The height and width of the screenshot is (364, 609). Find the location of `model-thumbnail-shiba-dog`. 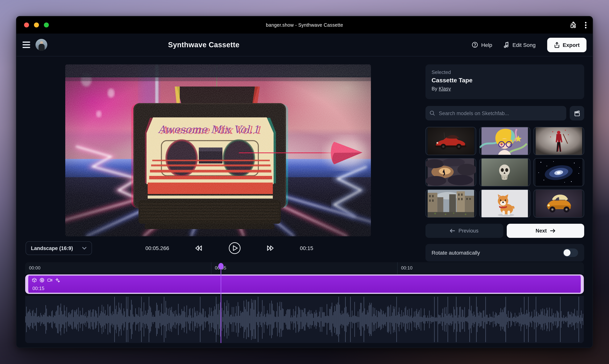

model-thumbnail-shiba-dog is located at coordinates (505, 204).